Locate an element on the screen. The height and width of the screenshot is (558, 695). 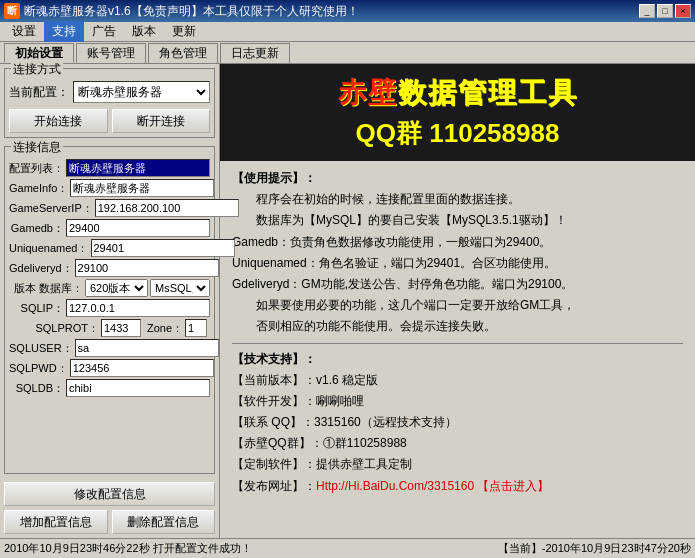
gameserverip-value is located at coordinates (167, 208).